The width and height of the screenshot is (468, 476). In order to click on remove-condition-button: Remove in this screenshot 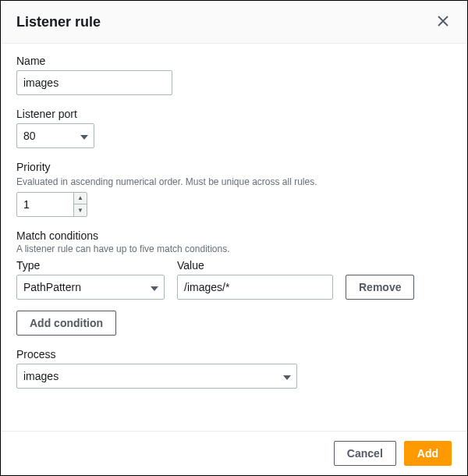, I will do `click(380, 287)`.